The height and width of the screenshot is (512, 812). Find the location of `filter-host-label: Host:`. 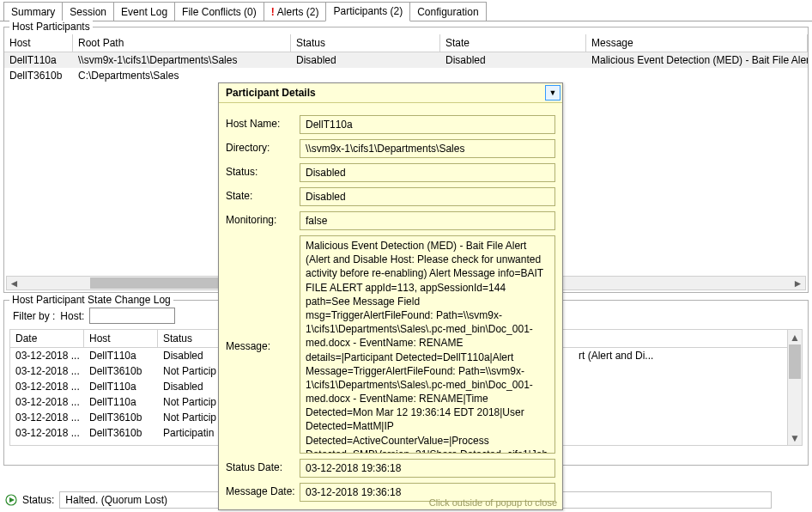

filter-host-label: Host: is located at coordinates (72, 316).